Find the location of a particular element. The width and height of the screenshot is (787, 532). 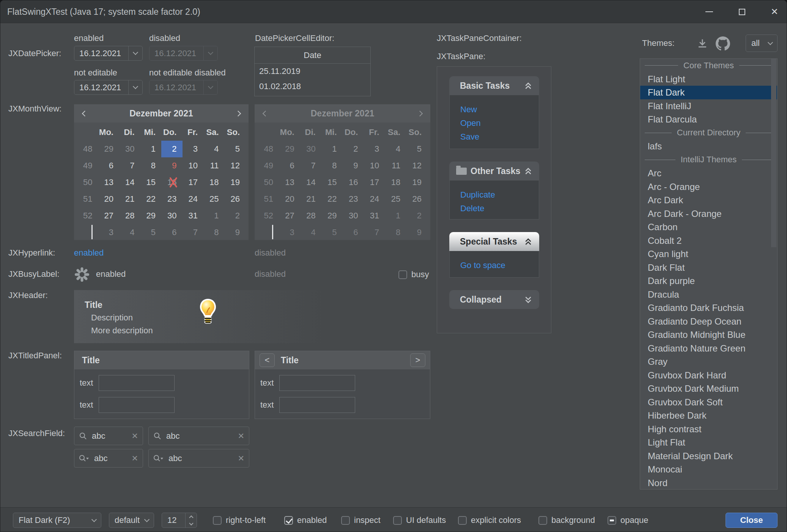

calendar-day: 21 is located at coordinates (130, 199).